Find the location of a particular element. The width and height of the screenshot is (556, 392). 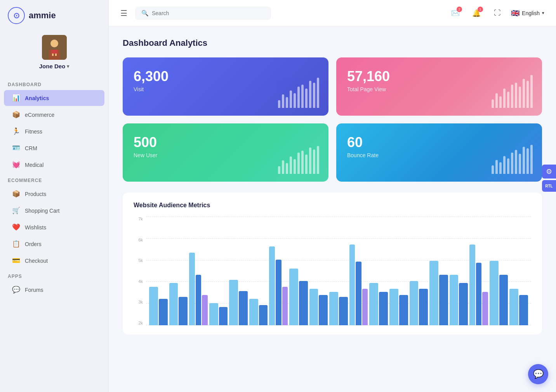

stat-chart-pageviews is located at coordinates (512, 92).